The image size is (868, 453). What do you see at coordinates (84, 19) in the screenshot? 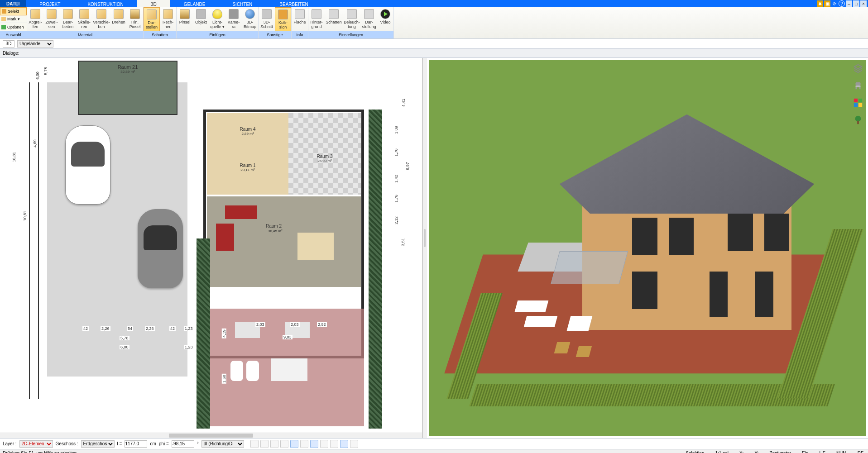
I see `skalieren-button: Skalie- ren` at bounding box center [84, 19].